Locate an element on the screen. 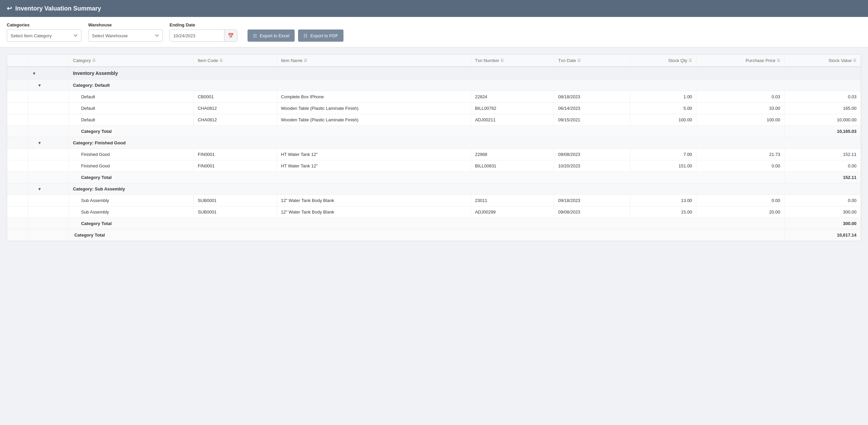 This screenshot has height=425, width=868. back-icon: ↩ is located at coordinates (9, 8).